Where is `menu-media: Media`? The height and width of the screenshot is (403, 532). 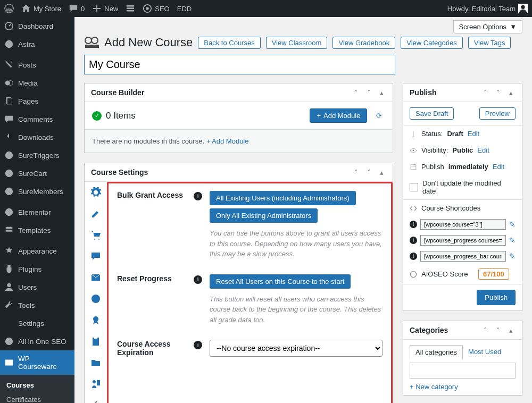
menu-media: Media is located at coordinates (37, 83).